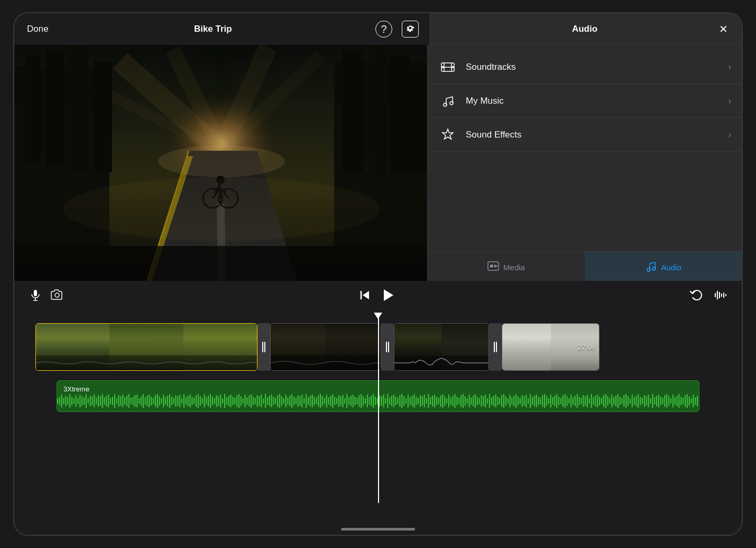  What do you see at coordinates (585, 67) in the screenshot?
I see `soundtracks-menu-item: Soundtracks ›` at bounding box center [585, 67].